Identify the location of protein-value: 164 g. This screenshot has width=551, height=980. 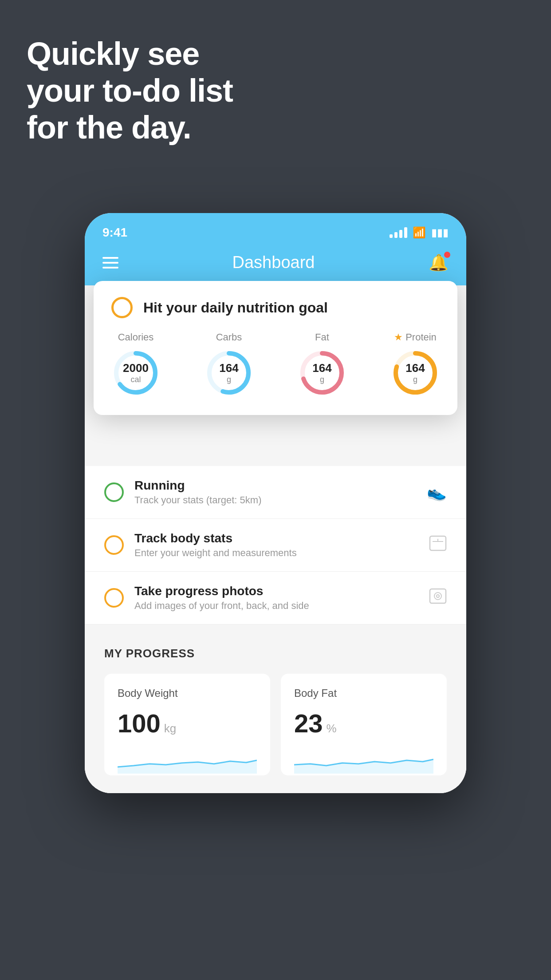
(415, 373).